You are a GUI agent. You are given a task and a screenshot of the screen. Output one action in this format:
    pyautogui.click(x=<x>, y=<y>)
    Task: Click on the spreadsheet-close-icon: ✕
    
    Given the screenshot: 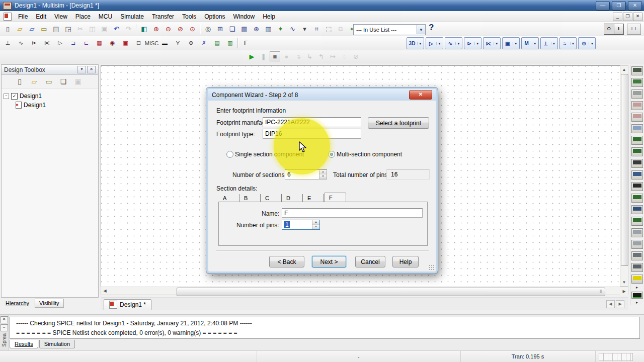 What is the action you would take?
    pyautogui.click(x=4, y=320)
    